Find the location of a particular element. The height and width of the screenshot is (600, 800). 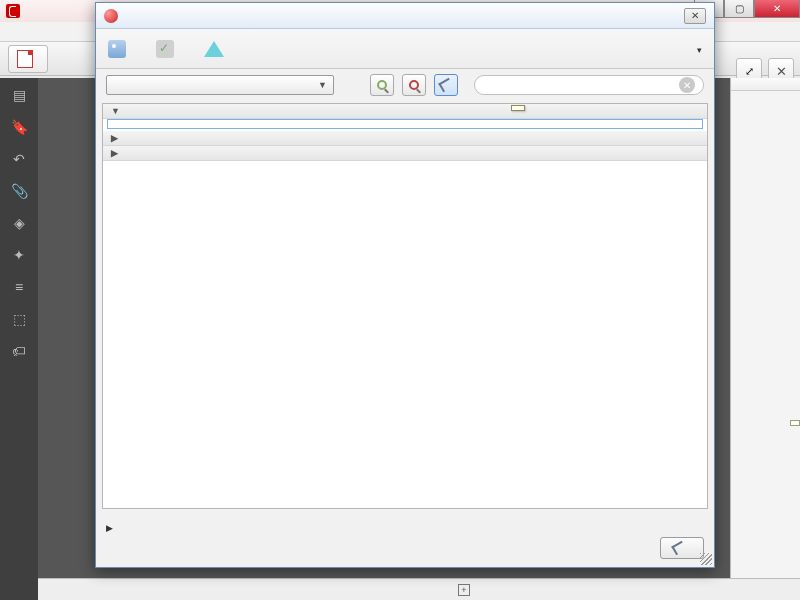

create-pdf-button is located at coordinates (28, 59).